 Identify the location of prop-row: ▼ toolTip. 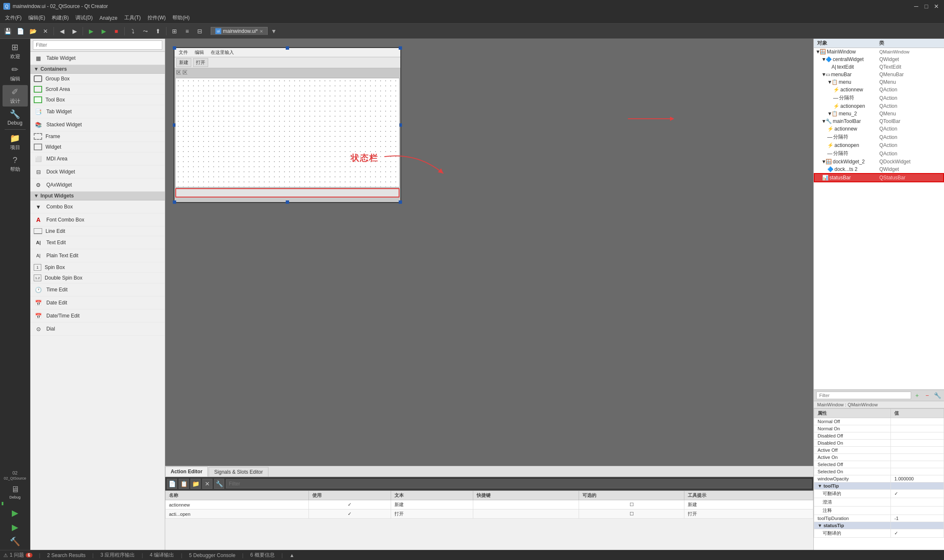
(879, 486).